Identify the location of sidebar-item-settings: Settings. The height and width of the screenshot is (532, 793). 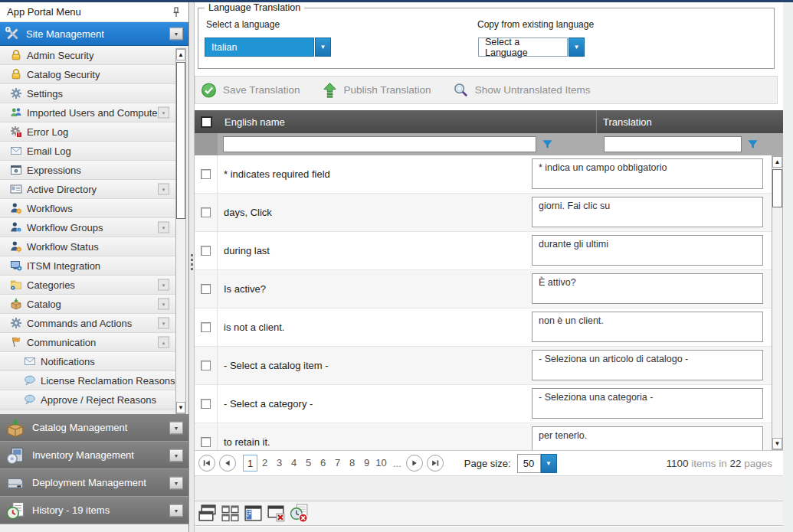
(89, 93).